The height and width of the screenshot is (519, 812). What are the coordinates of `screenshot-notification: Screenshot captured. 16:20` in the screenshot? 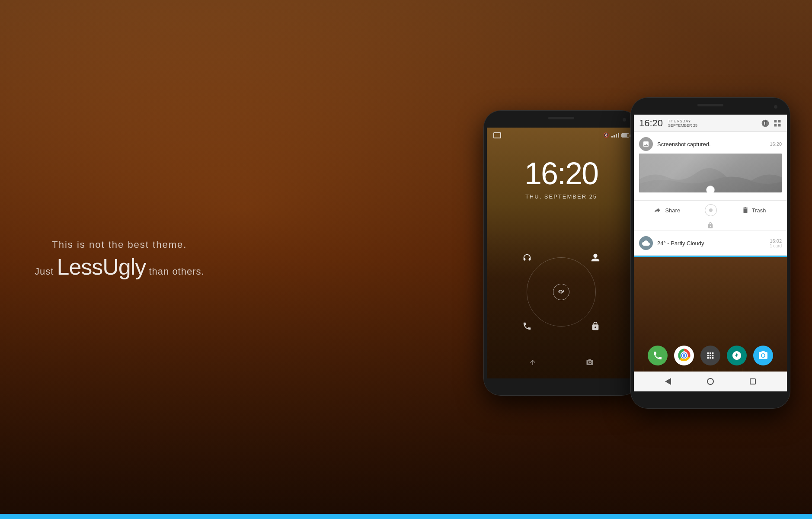 It's located at (710, 166).